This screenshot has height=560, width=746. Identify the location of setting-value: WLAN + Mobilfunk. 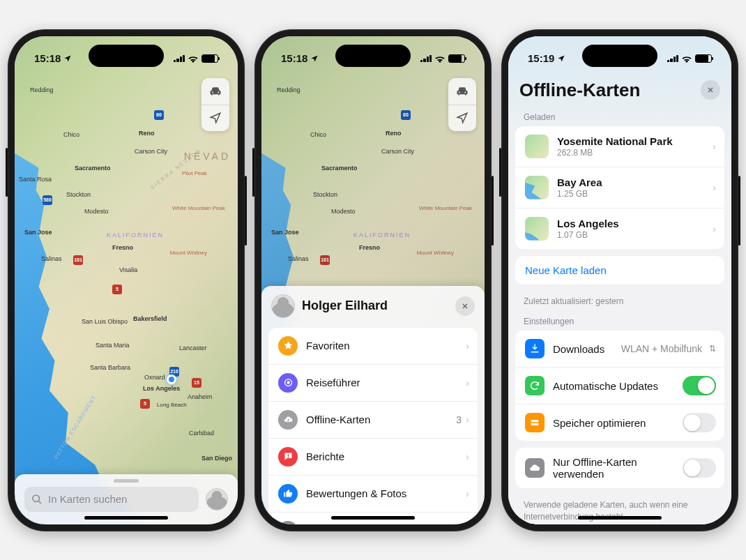
(662, 349).